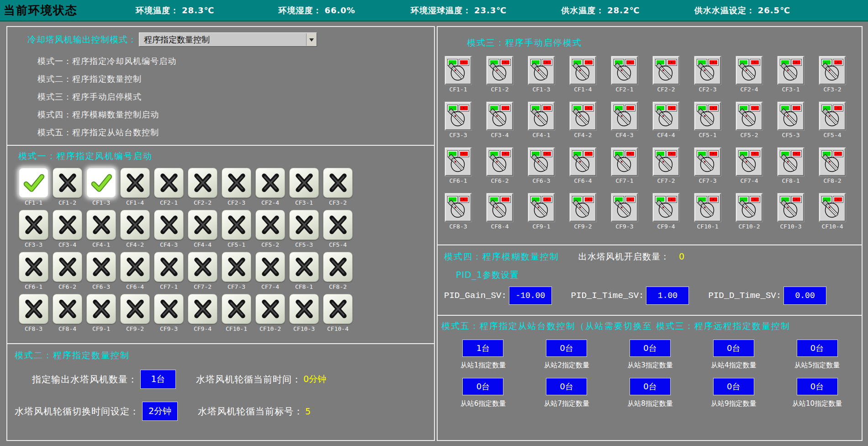 Image resolution: width=868 pixels, height=446 pixels. What do you see at coordinates (175, 11) in the screenshot?
I see `env-metric: 环境温度：28.3℃` at bounding box center [175, 11].